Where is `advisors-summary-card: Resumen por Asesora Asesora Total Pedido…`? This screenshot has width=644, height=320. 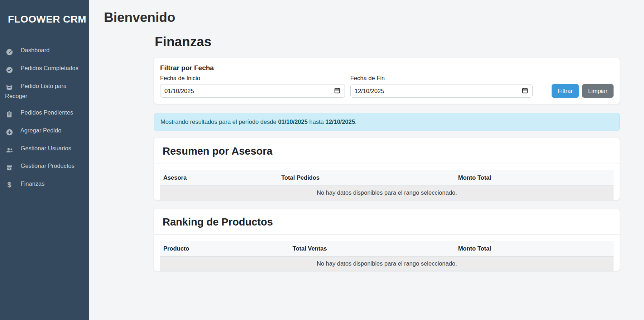 advisors-summary-card: Resumen por Asesora Asesora Total Pedido… is located at coordinates (387, 169).